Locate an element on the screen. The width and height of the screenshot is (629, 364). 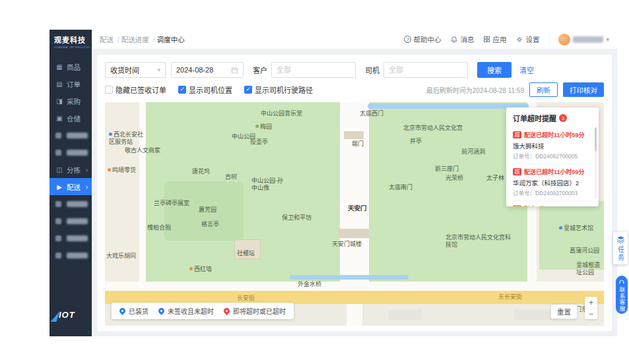
map-label: 格言亭 is located at coordinates (210, 224).